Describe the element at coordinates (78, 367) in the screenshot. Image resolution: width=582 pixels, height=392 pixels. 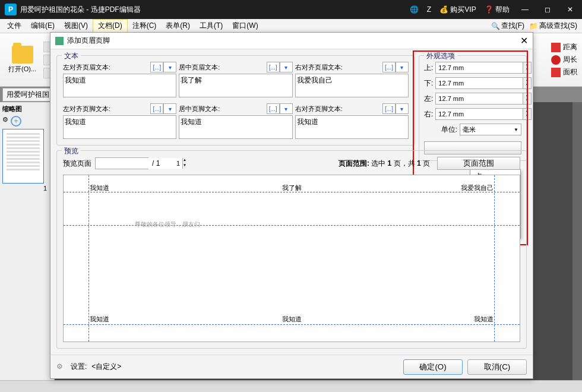
I see `settings-label: 设置:` at that location.